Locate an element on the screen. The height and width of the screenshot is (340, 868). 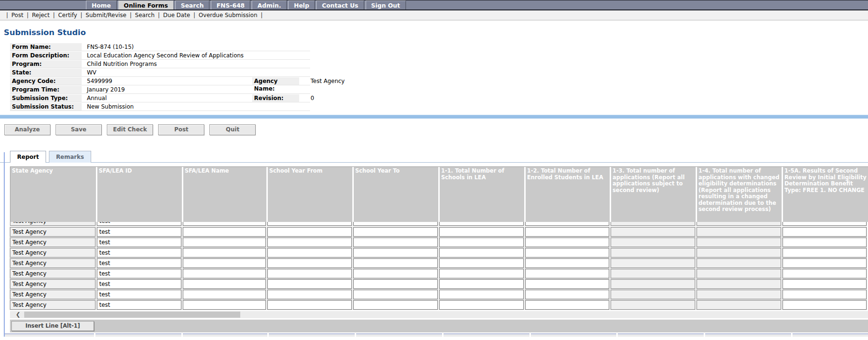
column-header-1-3-total-number-of-applications-report-: 1-3. Total number of applications (Repor… is located at coordinates (654, 194).